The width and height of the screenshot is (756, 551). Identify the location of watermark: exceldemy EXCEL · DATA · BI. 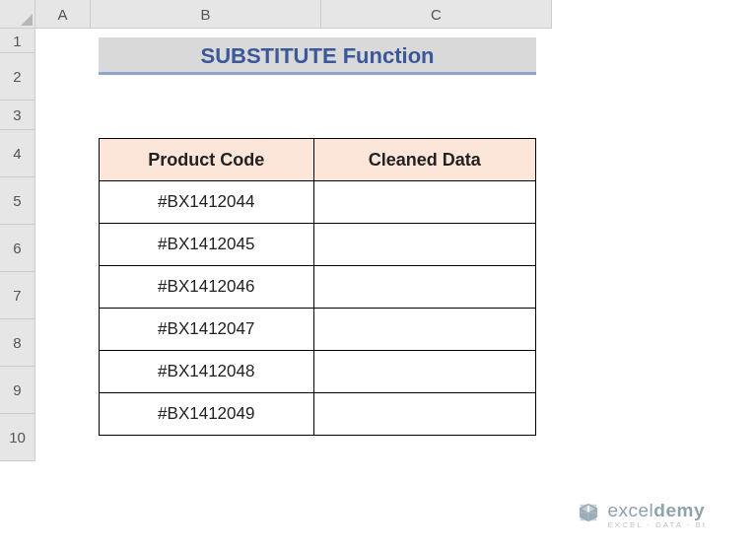
(643, 515).